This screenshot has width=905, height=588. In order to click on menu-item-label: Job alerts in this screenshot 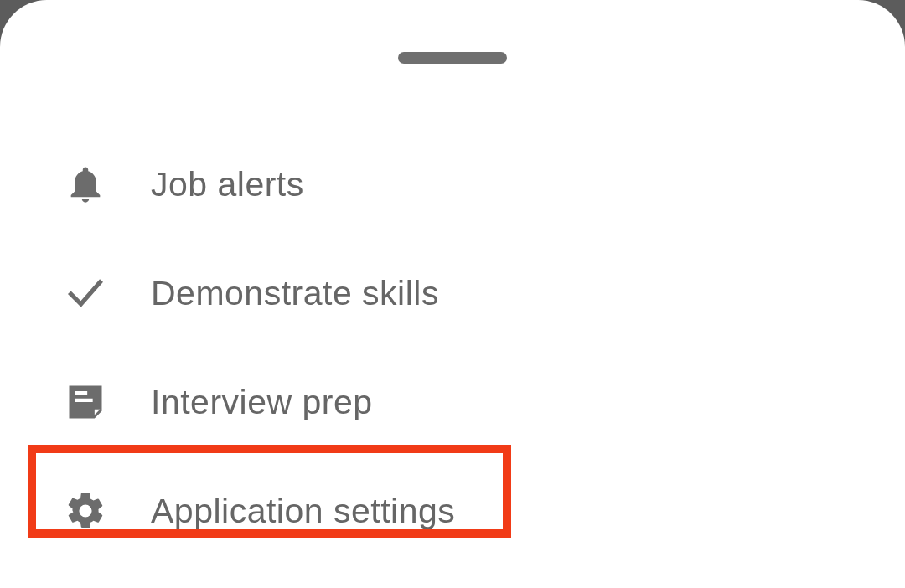, I will do `click(228, 184)`.